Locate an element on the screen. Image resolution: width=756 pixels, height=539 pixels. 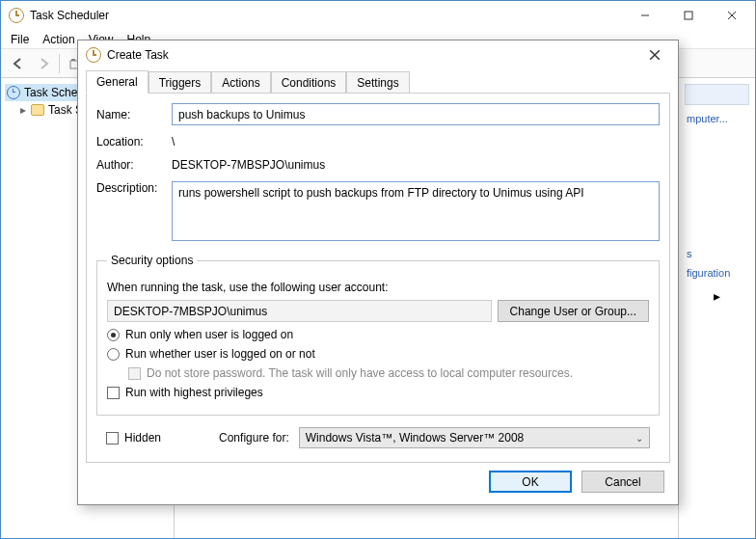
location-value: \ is located at coordinates (416, 142).